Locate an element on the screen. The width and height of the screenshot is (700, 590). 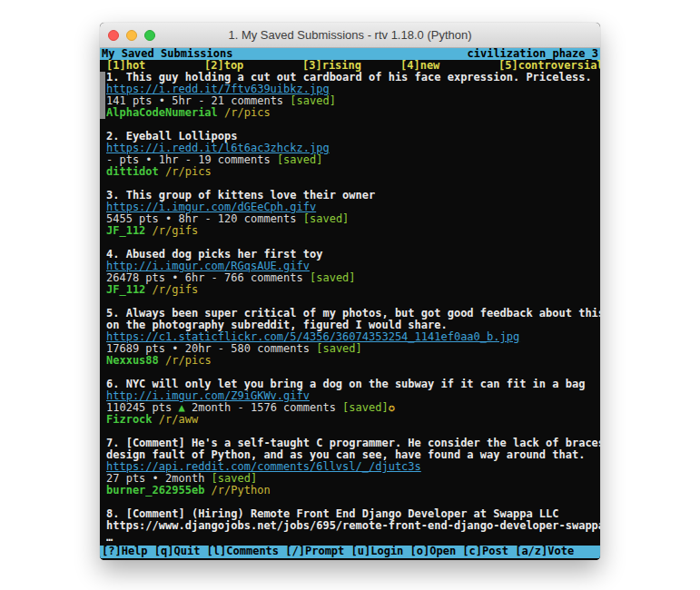
submission-title-line: … is located at coordinates (353, 537).